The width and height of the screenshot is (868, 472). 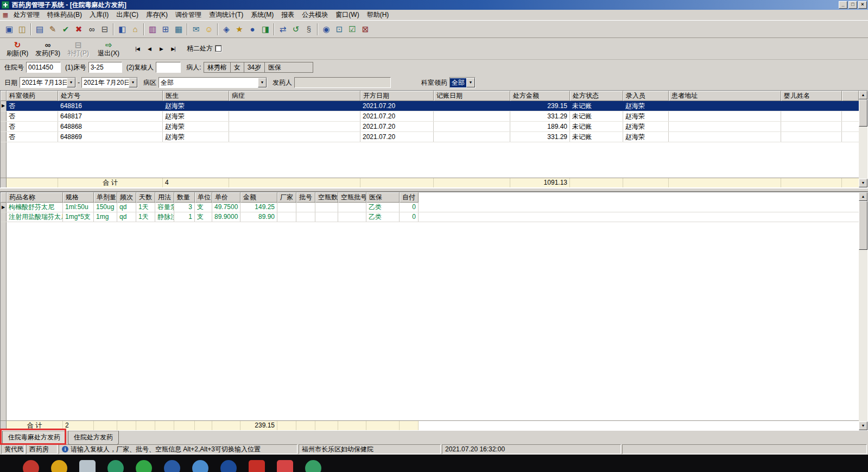 What do you see at coordinates (48, 49) in the screenshot?
I see `dispense-button: ∞发药(F3)` at bounding box center [48, 49].